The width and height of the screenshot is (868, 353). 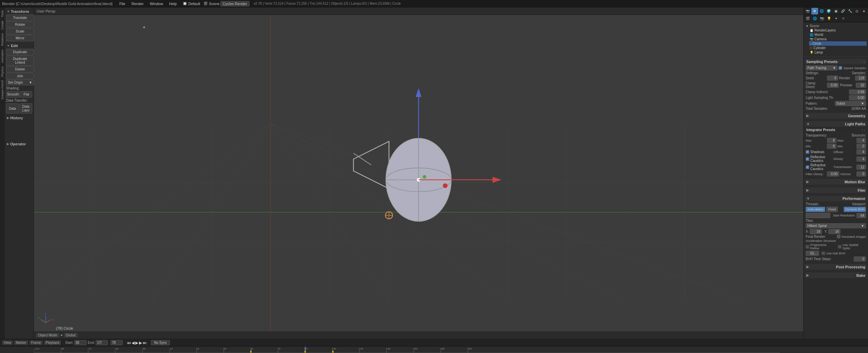 I want to click on render-layers-item: 📋 RenderLayers, so click(x=838, y=30).